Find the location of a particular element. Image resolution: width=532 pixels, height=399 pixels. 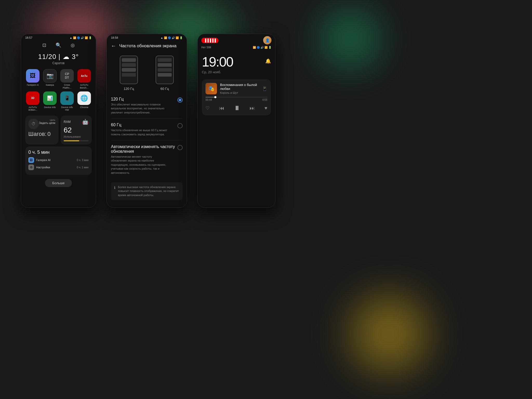

settings-app-time: 0 ч. 1 мин is located at coordinates (83, 167).